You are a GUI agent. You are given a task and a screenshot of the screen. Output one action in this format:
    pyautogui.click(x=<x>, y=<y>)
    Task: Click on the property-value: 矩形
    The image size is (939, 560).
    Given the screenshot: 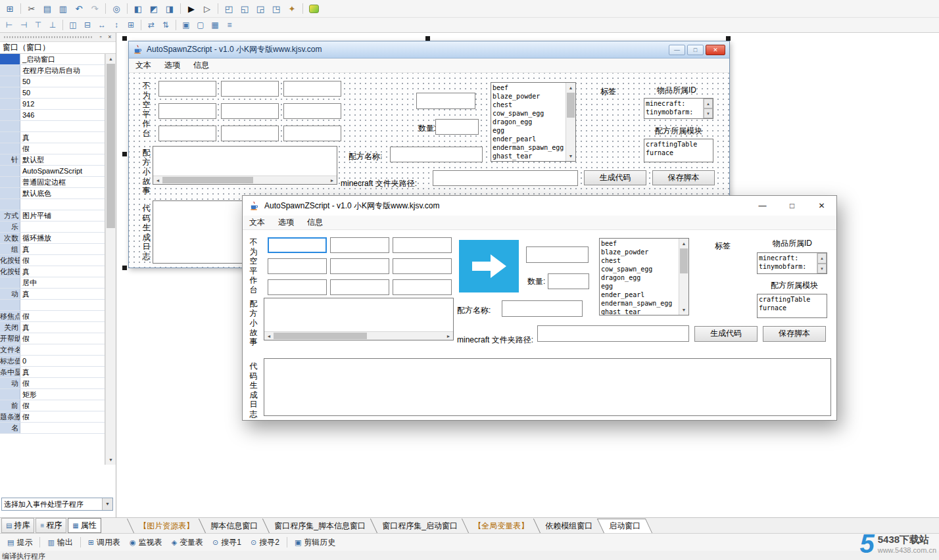 What is the action you would take?
    pyautogui.click(x=62, y=394)
    